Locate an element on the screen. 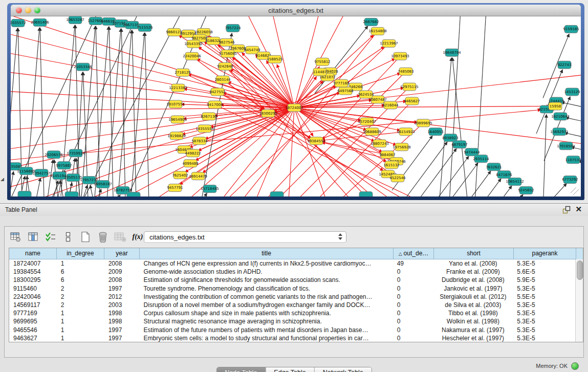 The height and width of the screenshot is (372, 588). table-row: 1830029562008Estimation of significance … is located at coordinates (292, 280).